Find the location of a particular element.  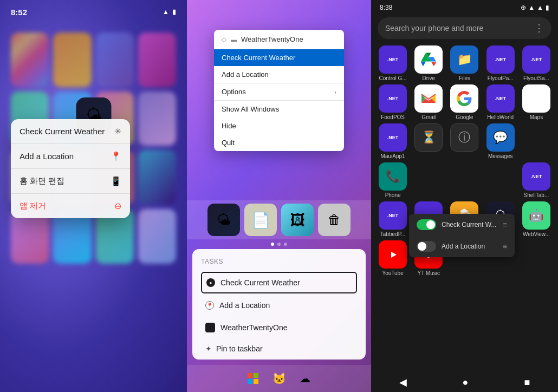

android-app-empty2 is located at coordinates (429, 180).